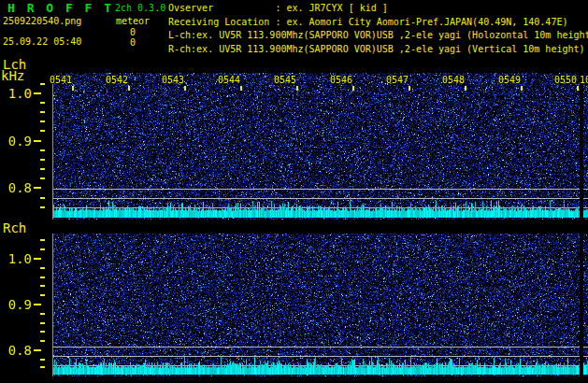 This screenshot has height=383, width=588. What do you see at coordinates (140, 8) in the screenshot?
I see `app-version: 2ch 0.3.0` at bounding box center [140, 8].